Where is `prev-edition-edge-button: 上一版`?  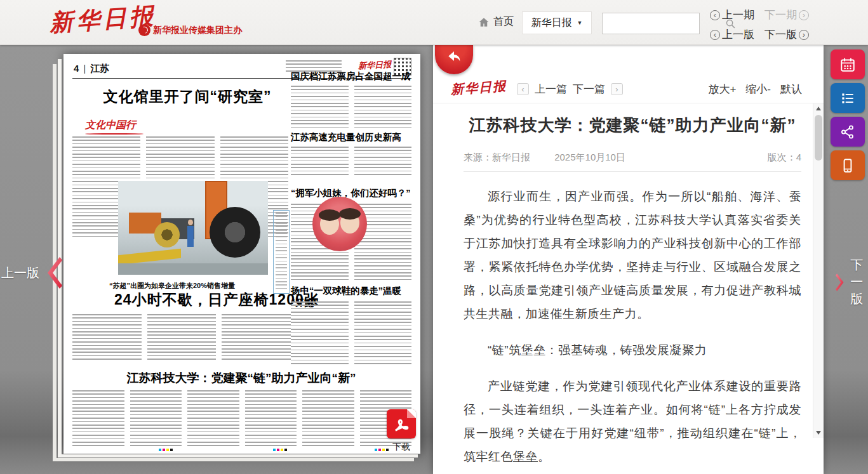 prev-edition-edge-button: 上一版 is located at coordinates (32, 273).